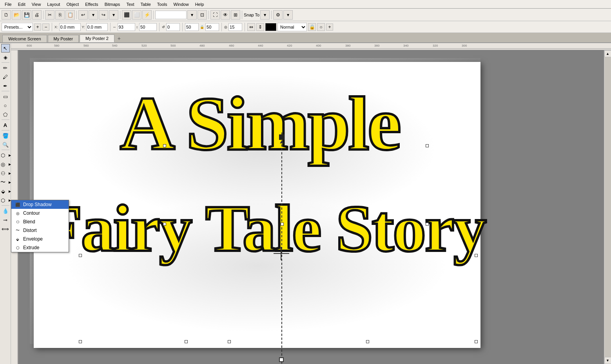 Image resolution: width=611 pixels, height=364 pixels. What do you see at coordinates (5, 68) in the screenshot?
I see `freehand-tool: ✏` at bounding box center [5, 68].